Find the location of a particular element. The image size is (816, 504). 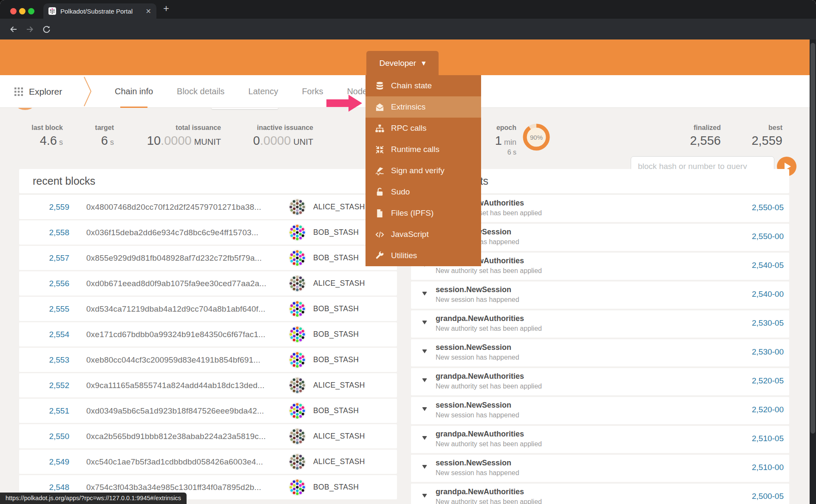

tab-title: Polkadot/Substrate Portal is located at coordinates (101, 11).